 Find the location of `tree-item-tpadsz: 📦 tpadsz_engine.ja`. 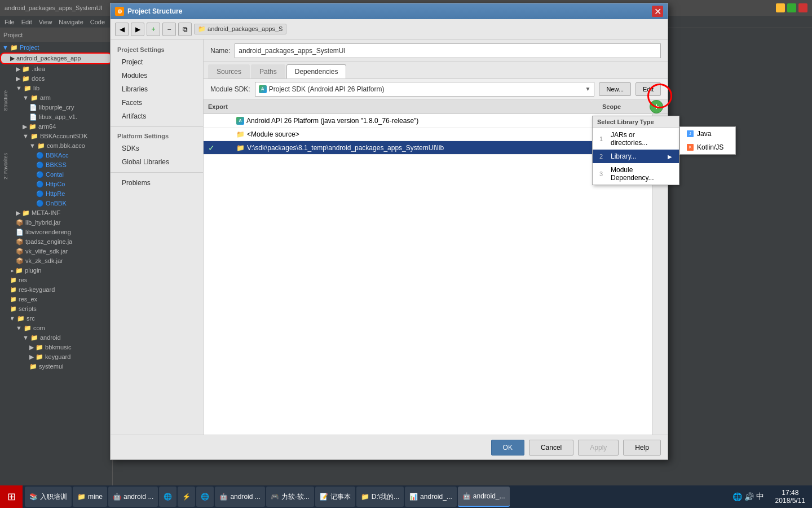

tree-item-tpadsz: 📦 tpadsz_engine.ja is located at coordinates (56, 242).